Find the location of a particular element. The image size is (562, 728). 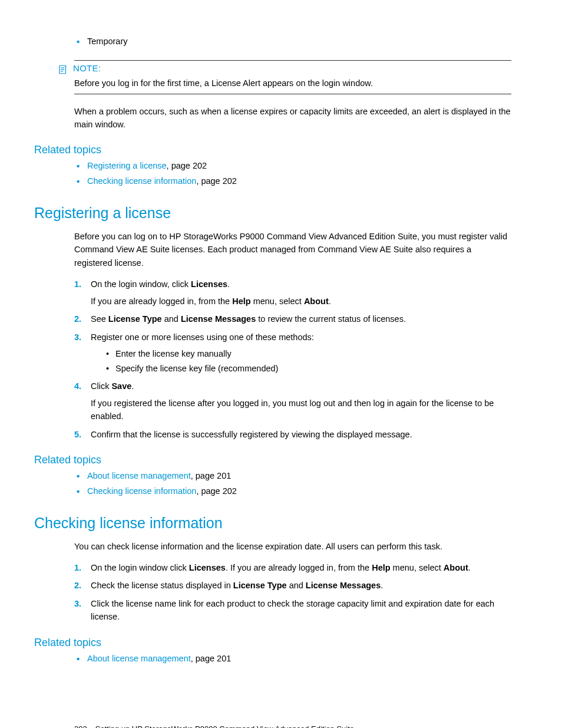

bold-text: Save is located at coordinates (121, 386).